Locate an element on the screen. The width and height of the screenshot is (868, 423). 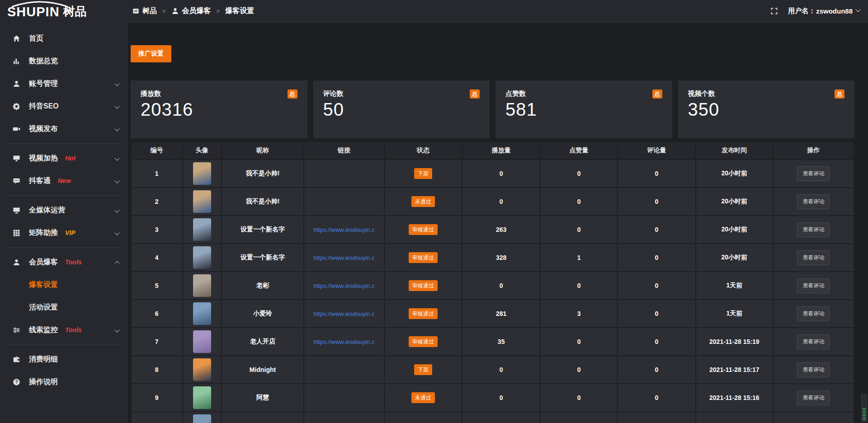
cell-link is located at coordinates (344, 370).